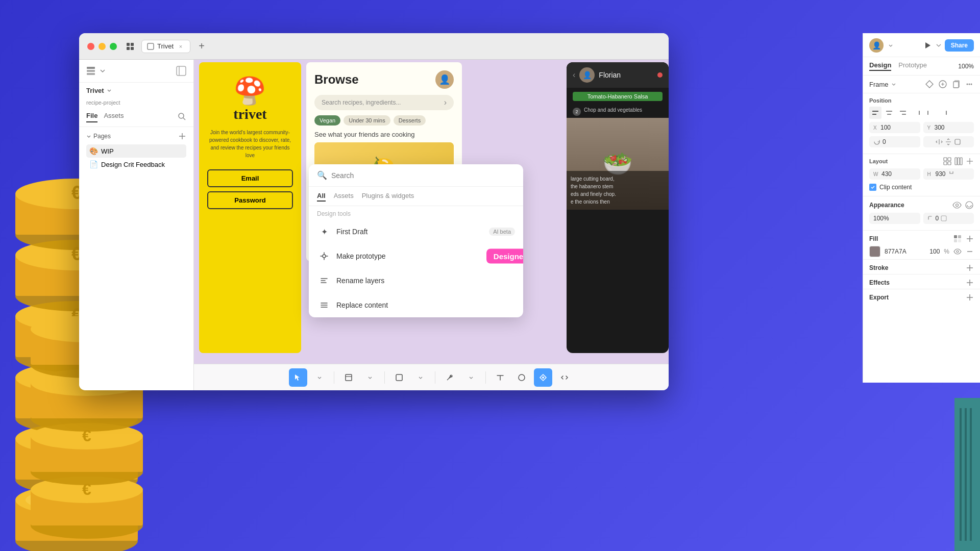  I want to click on frame-dropdown, so click(370, 378).